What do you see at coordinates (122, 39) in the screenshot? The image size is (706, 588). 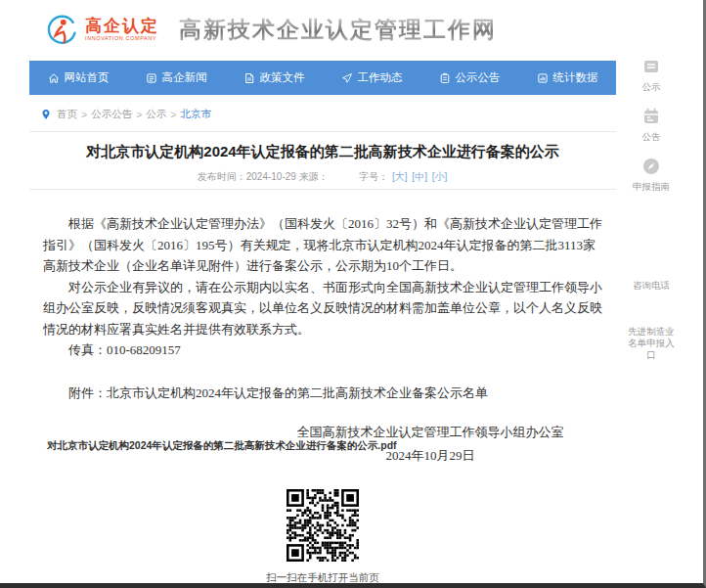 I see `logo-en-text: INNOVATION COMPANY` at bounding box center [122, 39].